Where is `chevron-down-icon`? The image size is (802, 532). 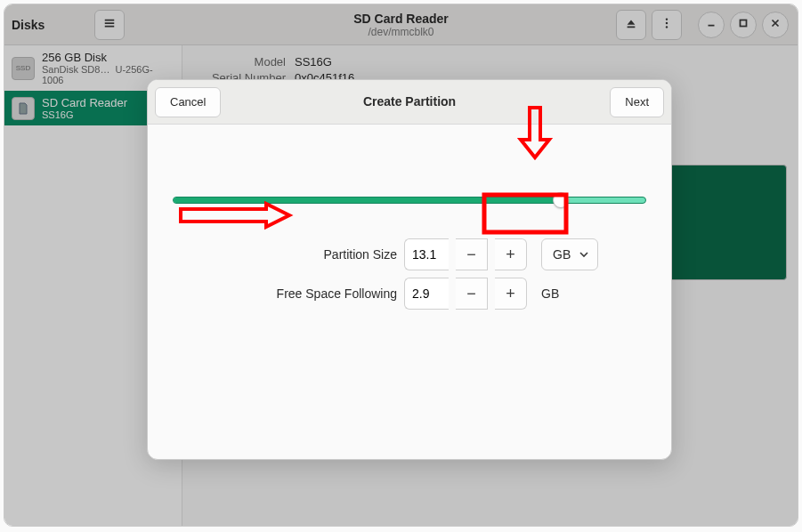 chevron-down-icon is located at coordinates (584, 254).